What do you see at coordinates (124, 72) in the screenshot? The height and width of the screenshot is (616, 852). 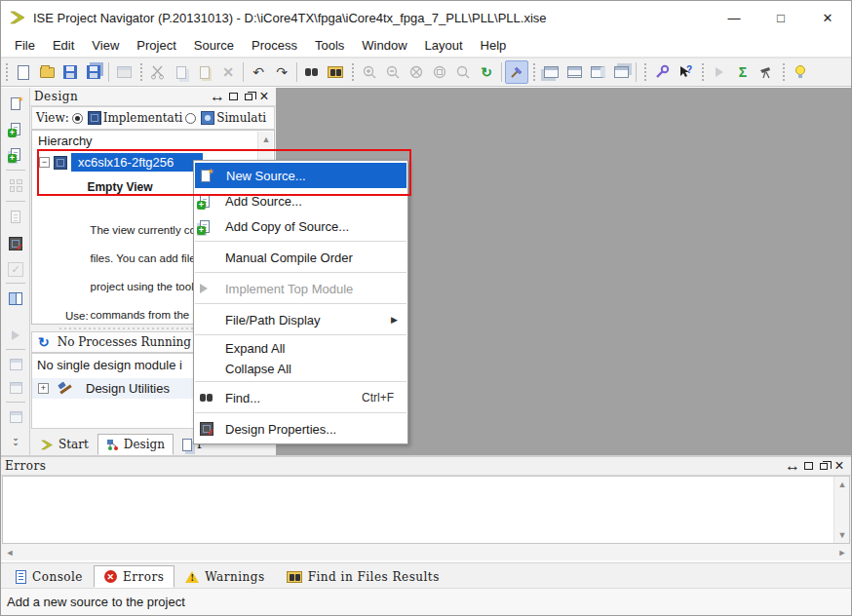 I see `print-button` at bounding box center [124, 72].